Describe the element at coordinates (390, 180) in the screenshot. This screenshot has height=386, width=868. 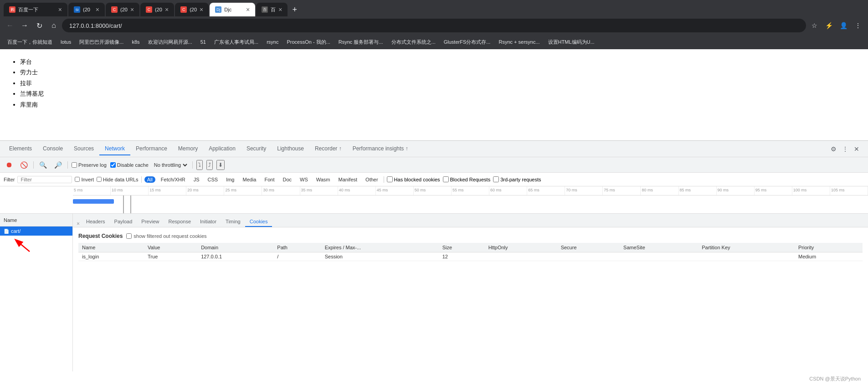
I see `has-blocked-input` at that location.